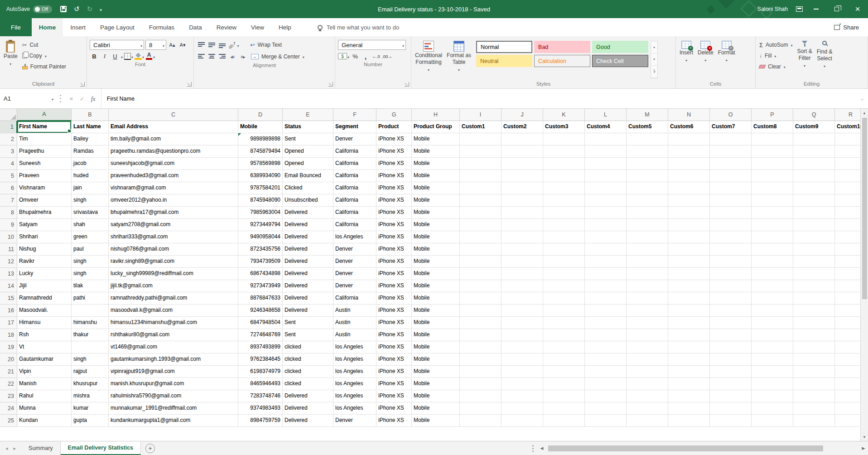 This screenshot has height=455, width=868. I want to click on cell-F9: California, so click(355, 225).